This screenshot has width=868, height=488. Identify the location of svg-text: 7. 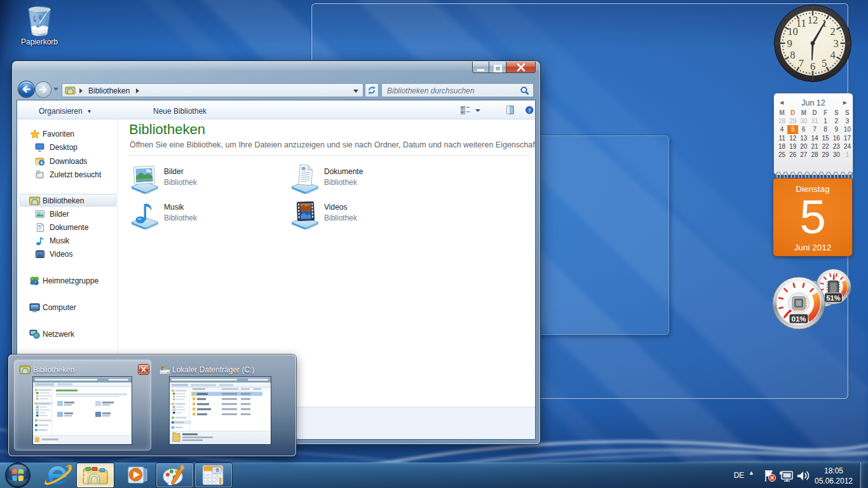
(801, 64).